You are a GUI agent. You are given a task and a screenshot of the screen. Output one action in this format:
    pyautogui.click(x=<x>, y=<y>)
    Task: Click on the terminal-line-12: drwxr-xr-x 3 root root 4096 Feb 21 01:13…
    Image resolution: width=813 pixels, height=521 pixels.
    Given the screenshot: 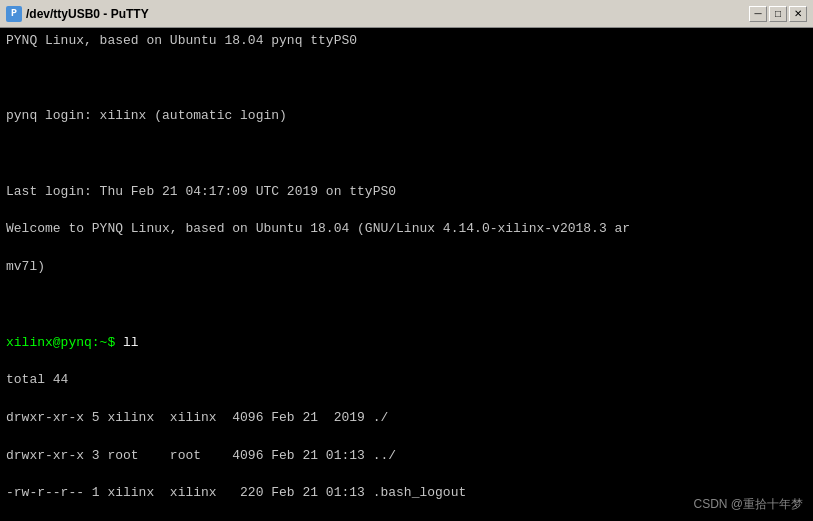 What is the action you would take?
    pyautogui.click(x=406, y=456)
    